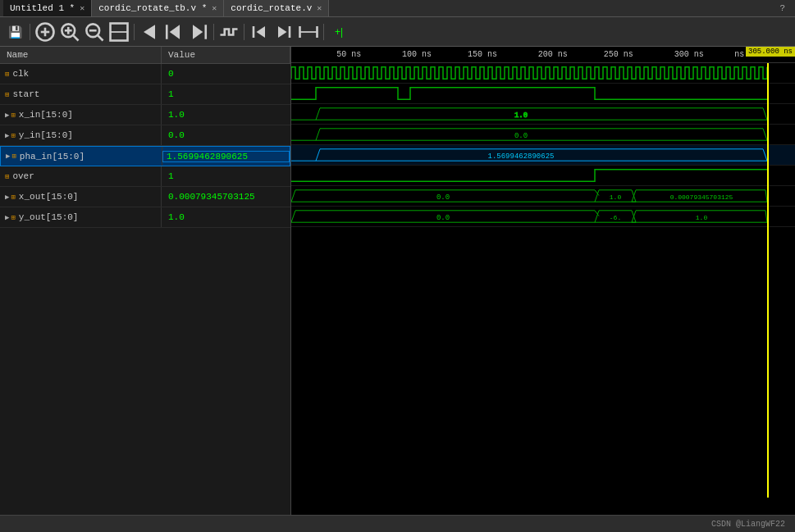 The width and height of the screenshot is (795, 532). I want to click on start-label: start, so click(26, 94).